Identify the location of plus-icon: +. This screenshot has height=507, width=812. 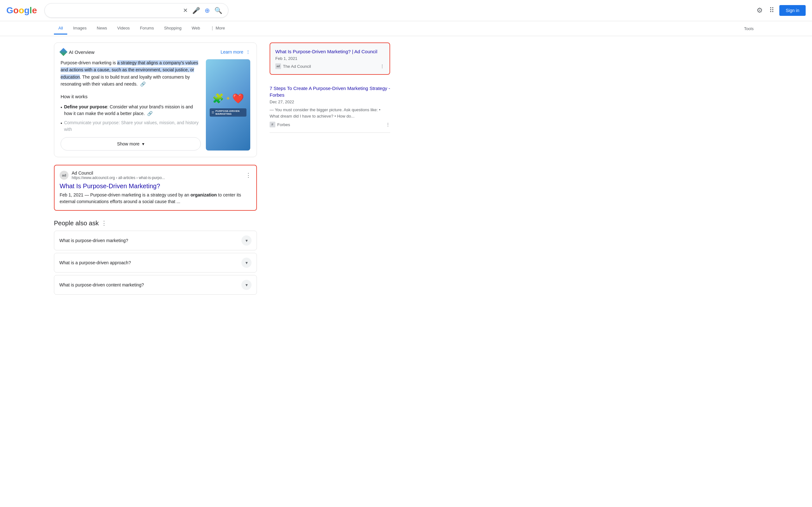
(228, 99).